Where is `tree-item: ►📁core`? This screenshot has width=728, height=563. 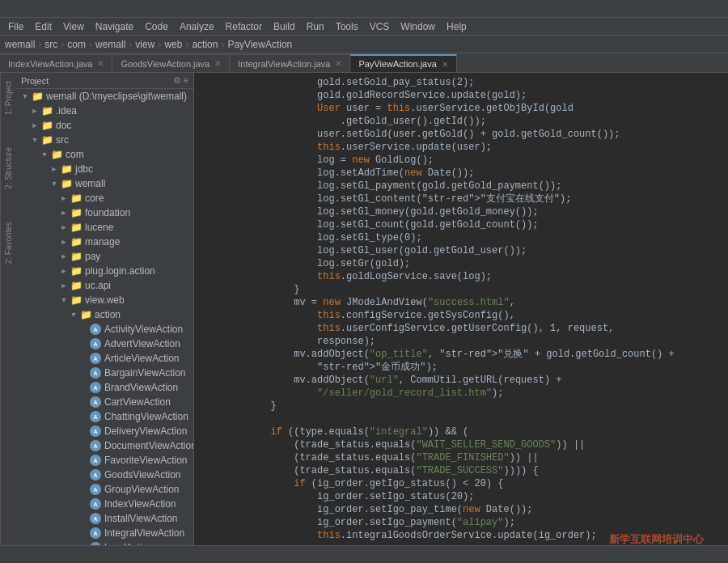
tree-item: ►📁core is located at coordinates (105, 198).